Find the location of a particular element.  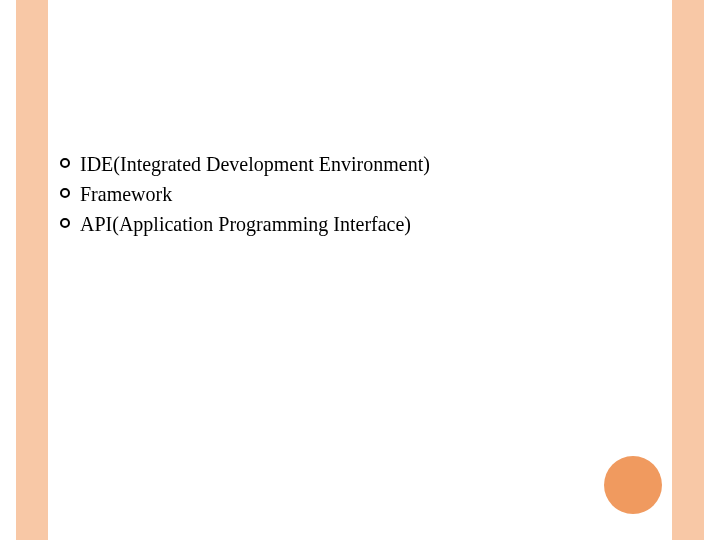

decorative-circle is located at coordinates (633, 485).